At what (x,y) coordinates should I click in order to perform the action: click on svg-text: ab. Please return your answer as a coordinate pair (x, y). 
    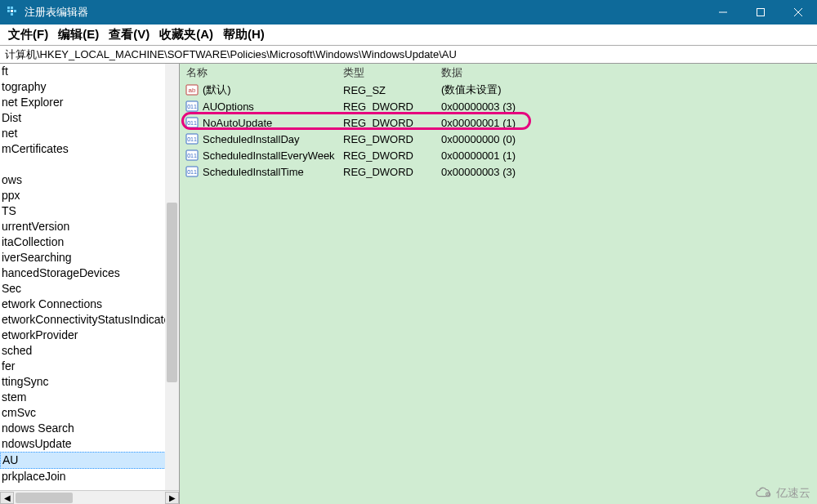
    Looking at the image, I should click on (193, 90).